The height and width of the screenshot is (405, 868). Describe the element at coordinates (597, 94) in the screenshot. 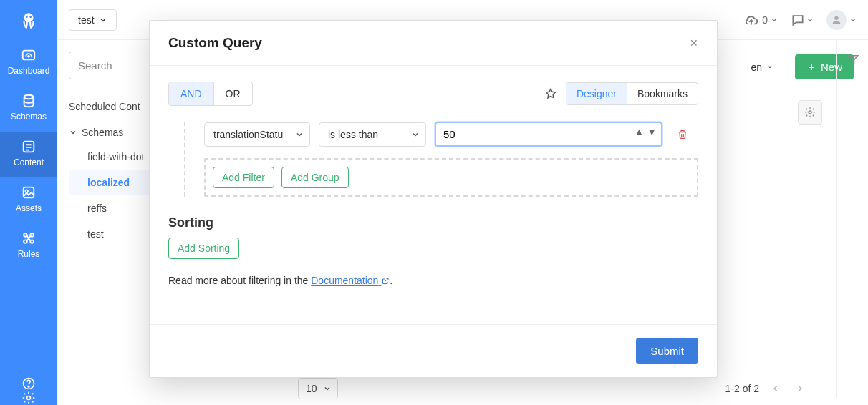

I see `tab-designer: Designer` at that location.